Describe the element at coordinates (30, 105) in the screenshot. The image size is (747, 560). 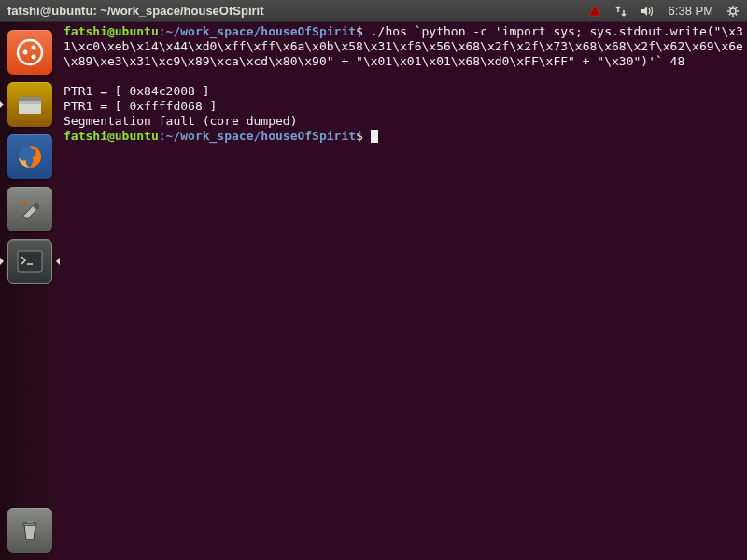
I see `launcher-files` at that location.